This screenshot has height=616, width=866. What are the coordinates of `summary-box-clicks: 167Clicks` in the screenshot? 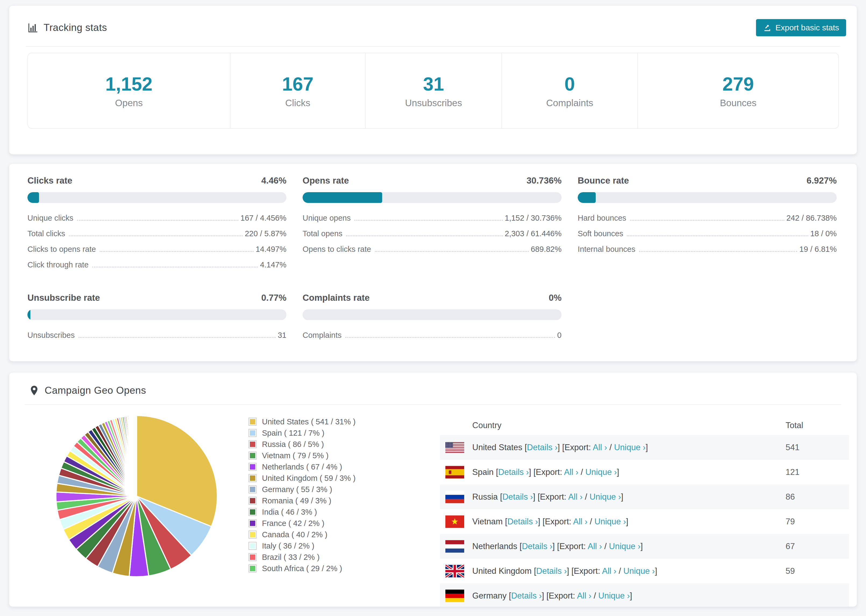 It's located at (298, 91).